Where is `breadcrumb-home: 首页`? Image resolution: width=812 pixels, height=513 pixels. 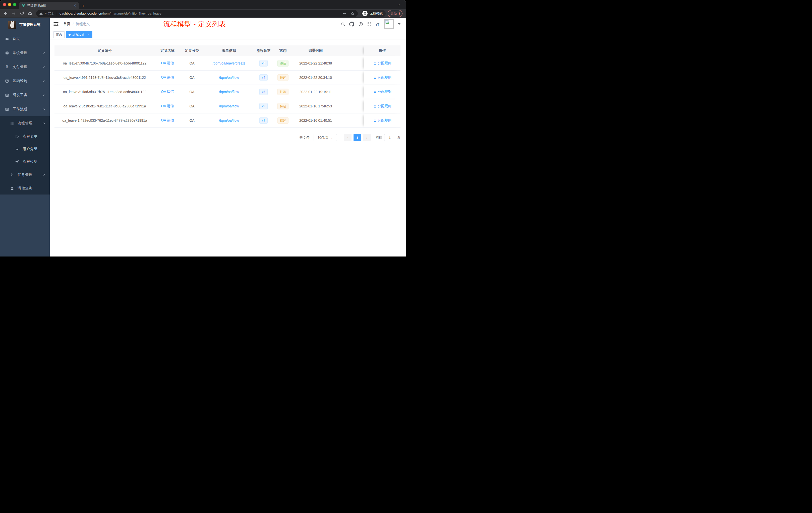 breadcrumb-home: 首页 is located at coordinates (67, 24).